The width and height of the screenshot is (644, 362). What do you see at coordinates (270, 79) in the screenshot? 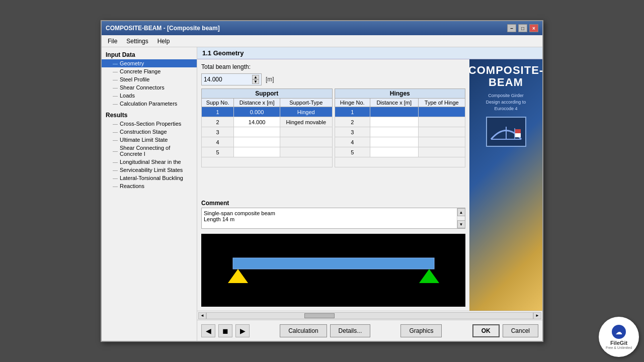
I see `beam-length-unit: [m]` at bounding box center [270, 79].